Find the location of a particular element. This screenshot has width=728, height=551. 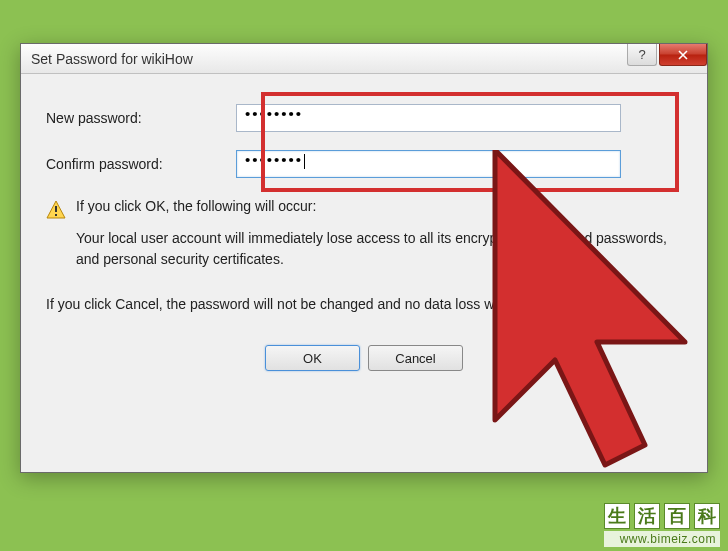

button-bar: OK Cancel is located at coordinates (364, 358).